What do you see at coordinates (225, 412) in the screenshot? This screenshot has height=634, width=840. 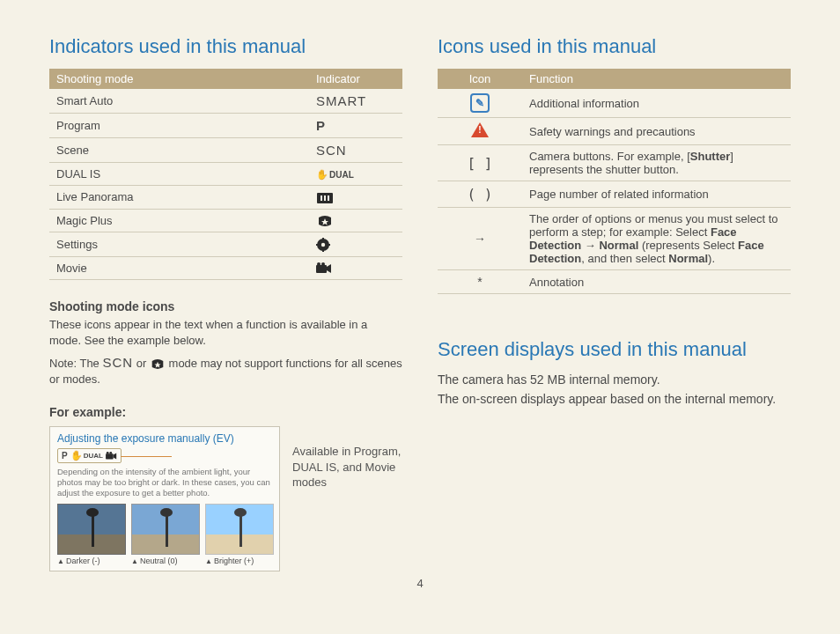 I see `for-example-label: For example:` at bounding box center [225, 412].